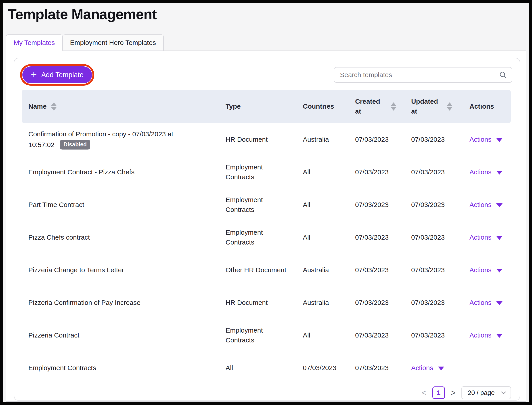 This screenshot has height=405, width=532. I want to click on chevron-down-icon, so click(503, 392).